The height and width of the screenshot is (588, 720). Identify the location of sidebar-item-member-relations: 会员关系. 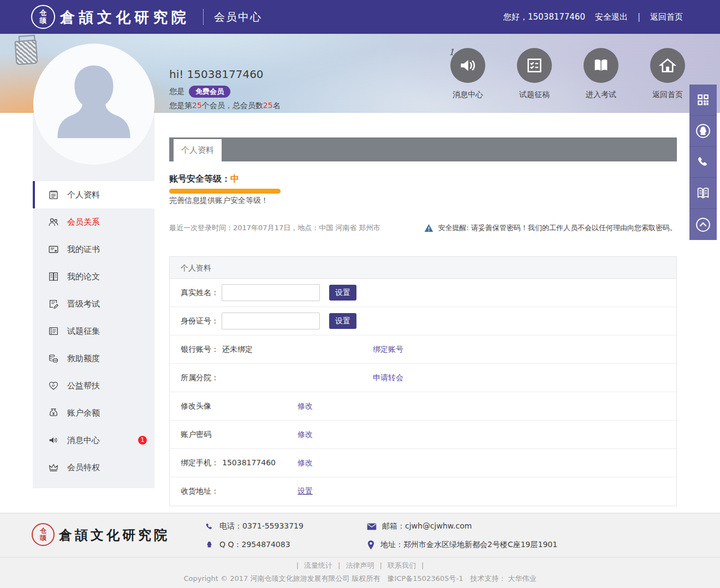
(94, 222).